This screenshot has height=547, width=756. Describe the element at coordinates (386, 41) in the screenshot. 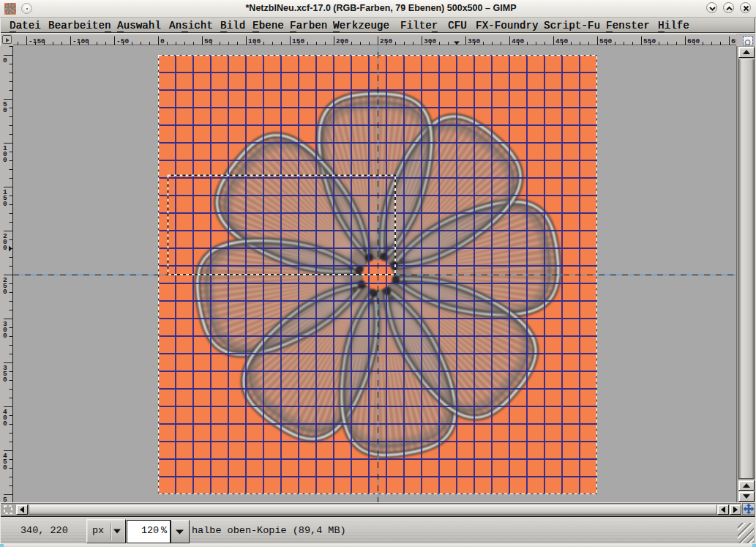

I see `svg-text: 250` at that location.